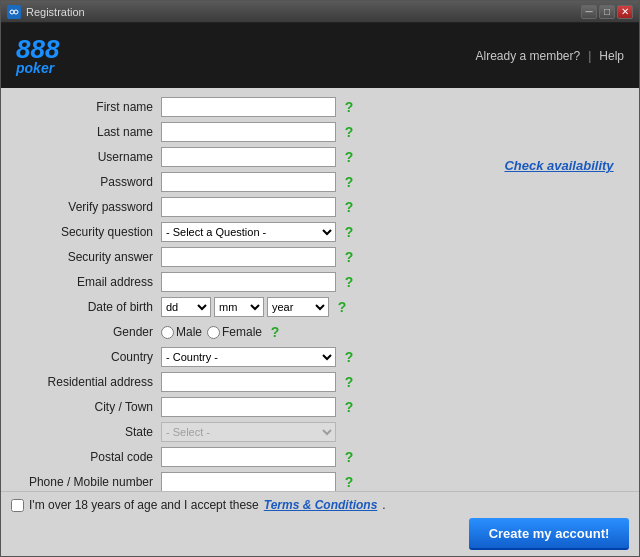 This screenshot has height=557, width=640. I want to click on dob-hint: ?, so click(342, 307).